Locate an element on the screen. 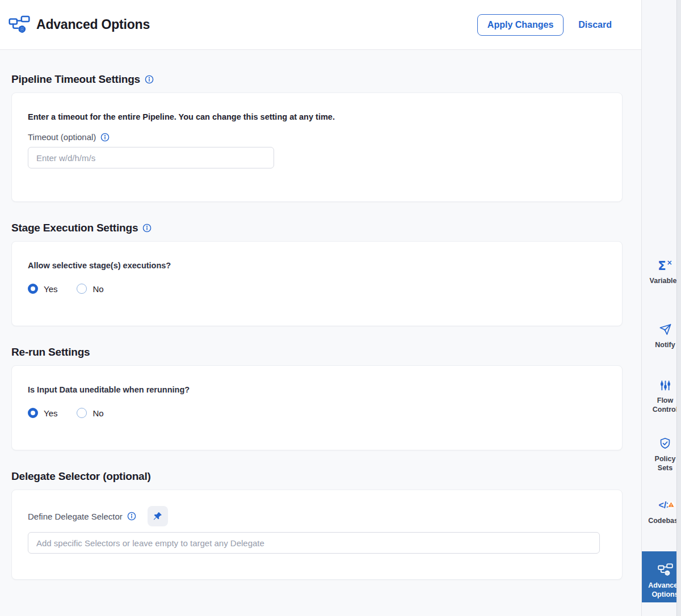 This screenshot has height=616, width=681. variables-sigma-icon: Σ× is located at coordinates (662, 264).